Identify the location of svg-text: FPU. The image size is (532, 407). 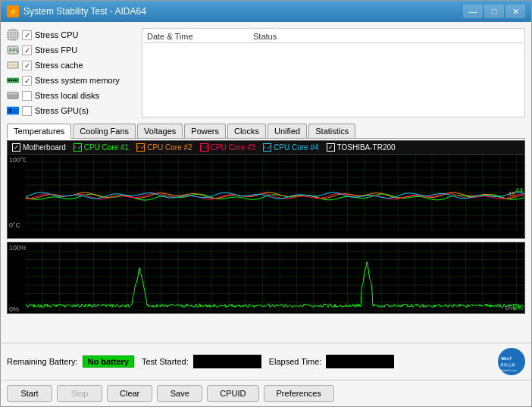
(14, 50).